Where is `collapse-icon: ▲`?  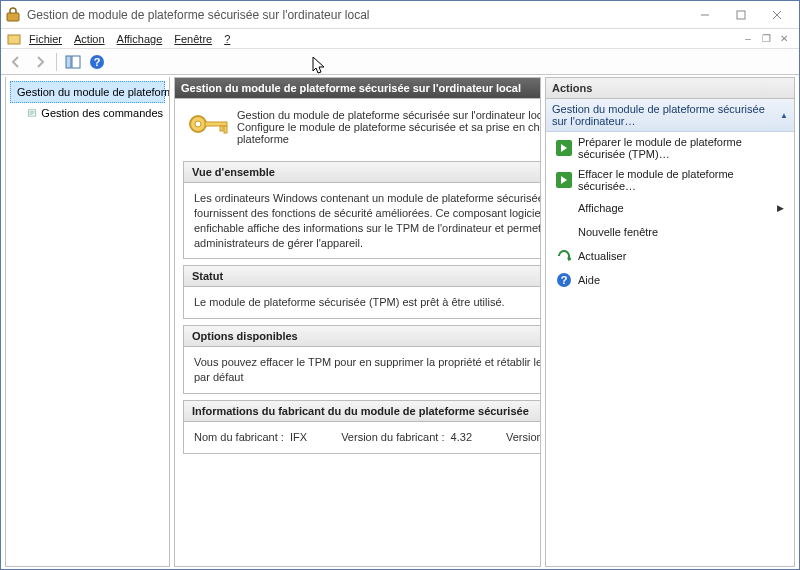 collapse-icon: ▲ is located at coordinates (784, 116).